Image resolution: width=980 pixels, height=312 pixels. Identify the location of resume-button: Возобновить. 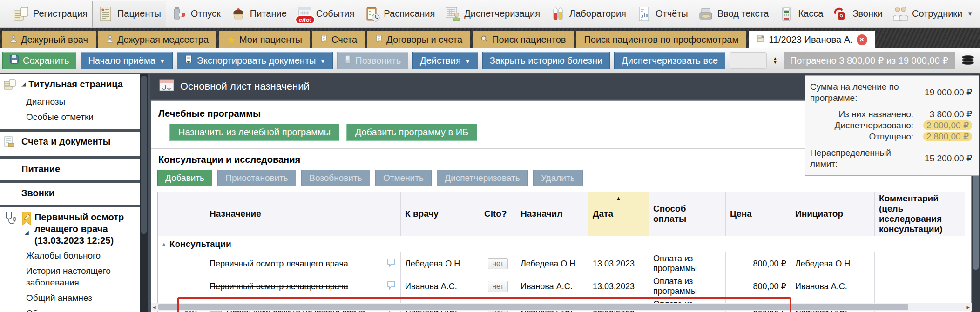
(335, 178).